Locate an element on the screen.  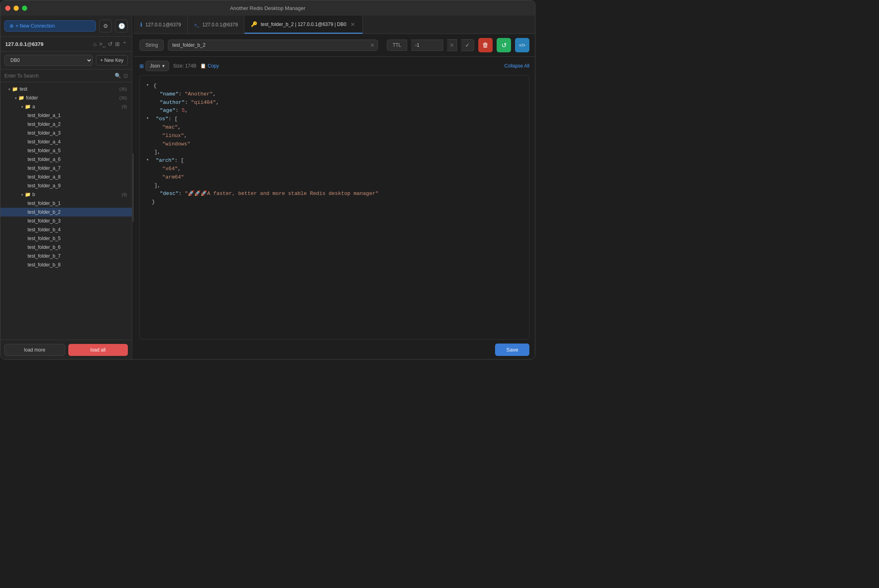
collapse-all-button: Collapse All is located at coordinates (517, 66).